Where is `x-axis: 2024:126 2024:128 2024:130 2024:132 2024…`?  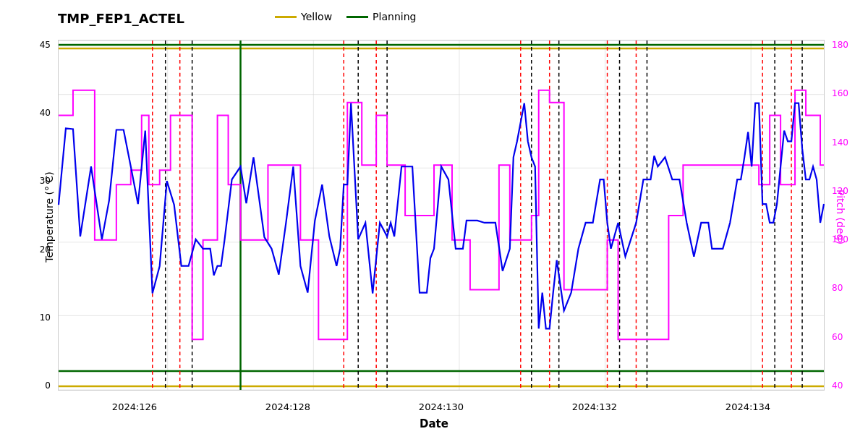 x-axis: 2024:126 2024:128 2024:130 2024:132 2024… is located at coordinates (441, 407).